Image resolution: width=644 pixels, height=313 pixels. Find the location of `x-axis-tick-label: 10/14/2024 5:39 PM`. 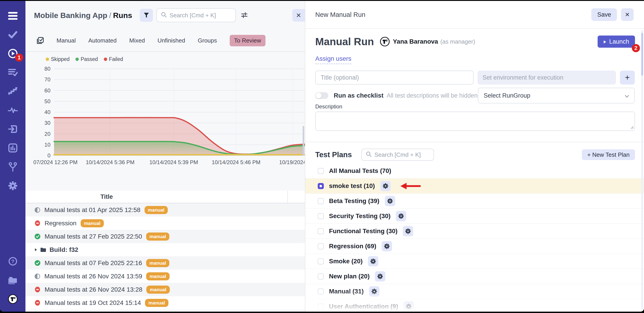

x-axis-tick-label: 10/14/2024 5:39 PM is located at coordinates (174, 162).